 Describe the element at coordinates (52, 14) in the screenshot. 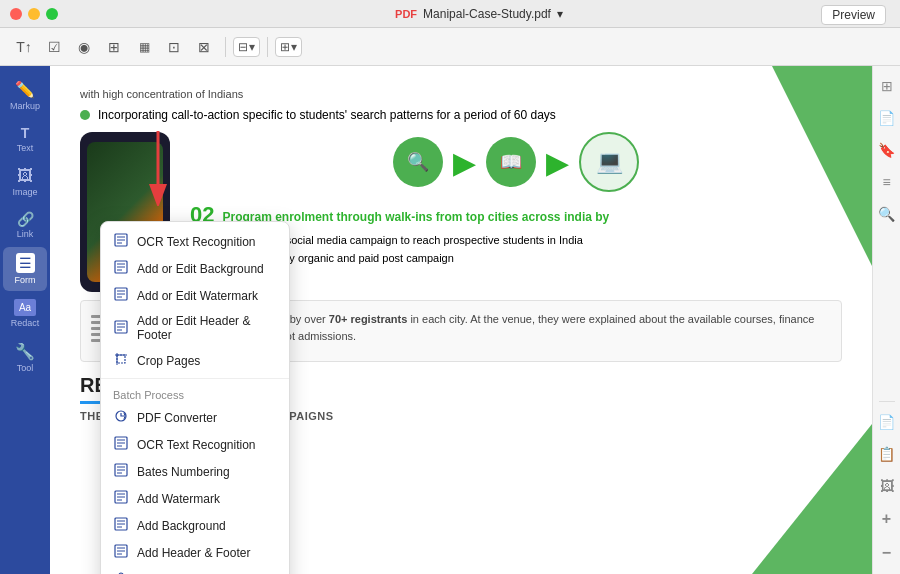

I see `maximize-button` at that location.